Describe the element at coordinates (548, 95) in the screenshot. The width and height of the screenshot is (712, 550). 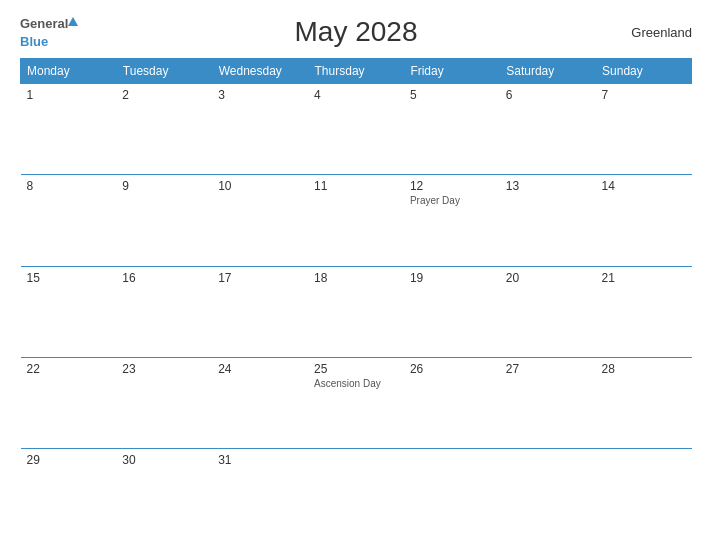
I see `day-number: 6` at that location.